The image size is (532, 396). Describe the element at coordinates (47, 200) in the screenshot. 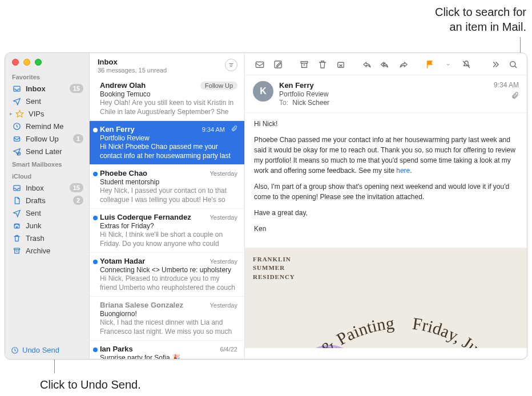

I see `sidebar-item-drafts: Drafts 2` at that location.